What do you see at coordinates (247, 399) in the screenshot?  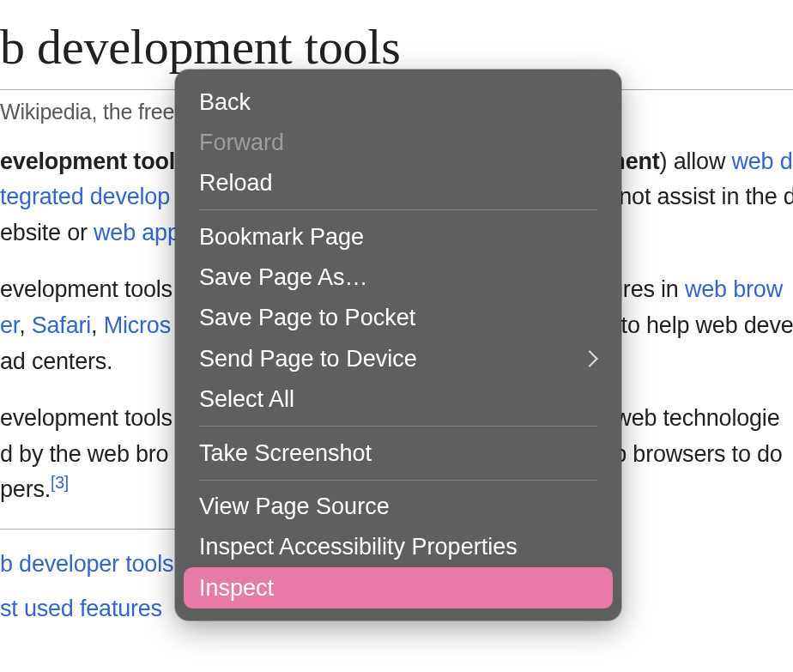 I see `menu-item-label: Select All` at bounding box center [247, 399].